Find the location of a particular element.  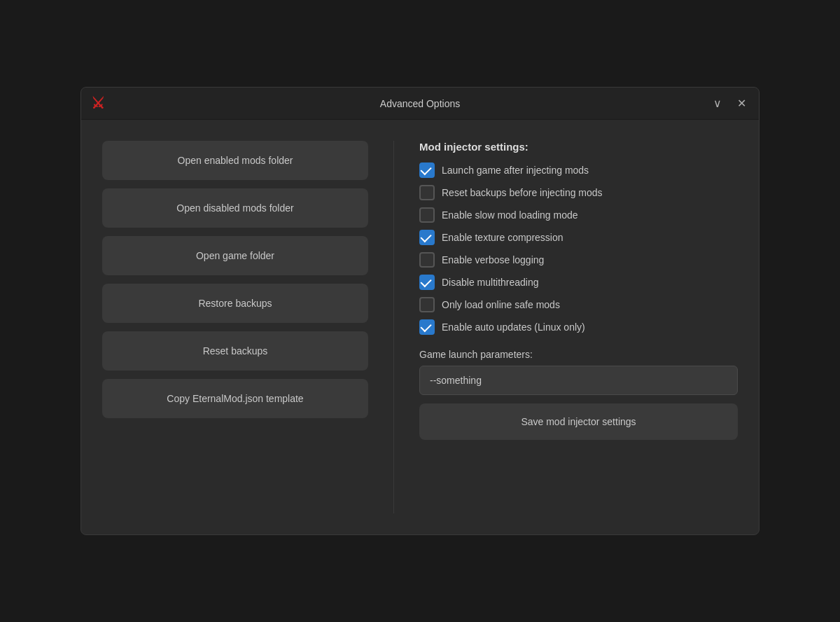

checkbox-texture-compression-box is located at coordinates (427, 237).